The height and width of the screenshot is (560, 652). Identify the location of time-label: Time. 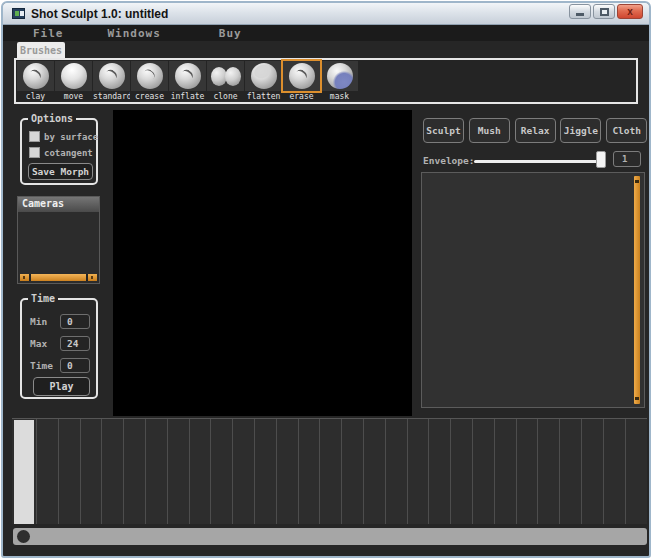
(45, 366).